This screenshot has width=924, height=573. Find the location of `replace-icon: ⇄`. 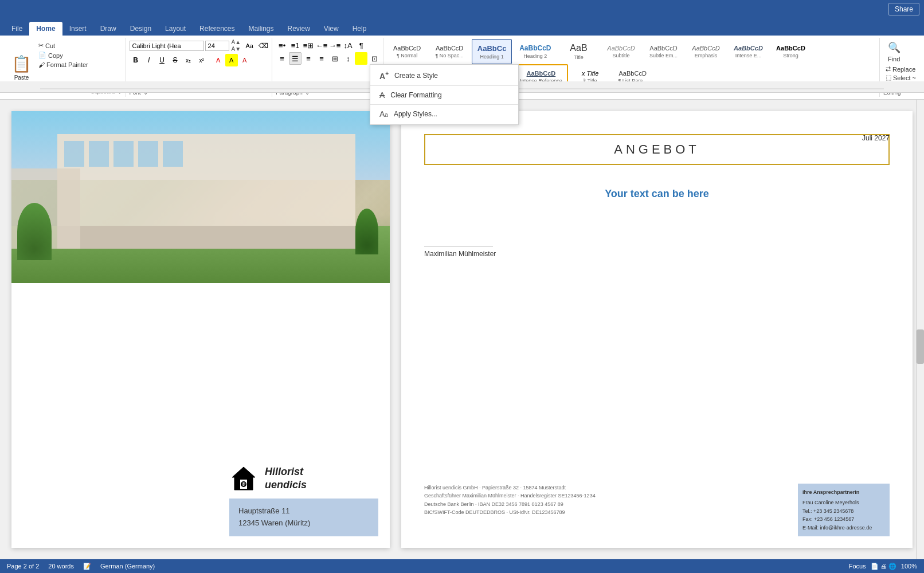

replace-icon: ⇄ is located at coordinates (888, 69).